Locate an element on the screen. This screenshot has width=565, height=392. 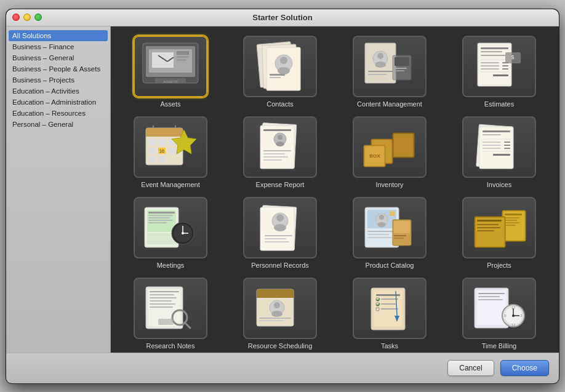
grid-item-assets: ASSETS Assets is located at coordinates (170, 71).